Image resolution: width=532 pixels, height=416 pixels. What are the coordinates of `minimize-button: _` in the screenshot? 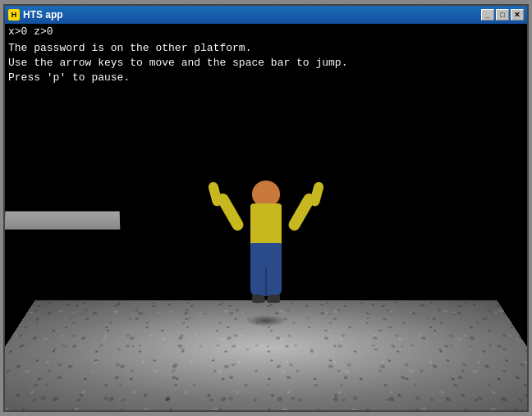 It's located at (488, 15).